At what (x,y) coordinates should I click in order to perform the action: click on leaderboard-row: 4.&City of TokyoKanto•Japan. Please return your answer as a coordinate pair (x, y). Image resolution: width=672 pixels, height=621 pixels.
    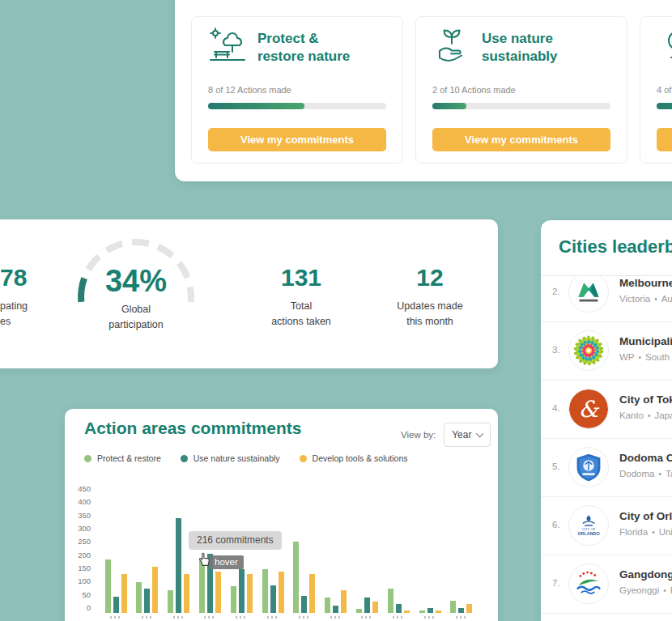
    Looking at the image, I should click on (606, 410).